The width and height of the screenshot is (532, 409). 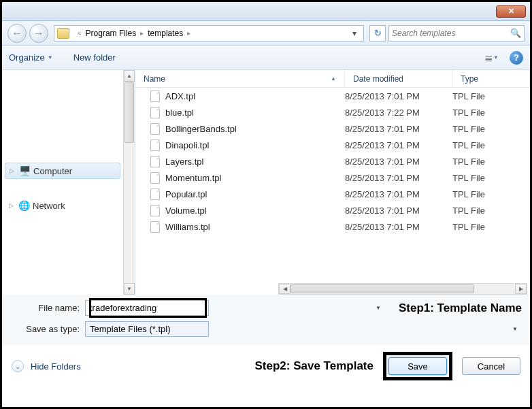 What do you see at coordinates (17, 33) in the screenshot?
I see `back-button: ←` at bounding box center [17, 33].